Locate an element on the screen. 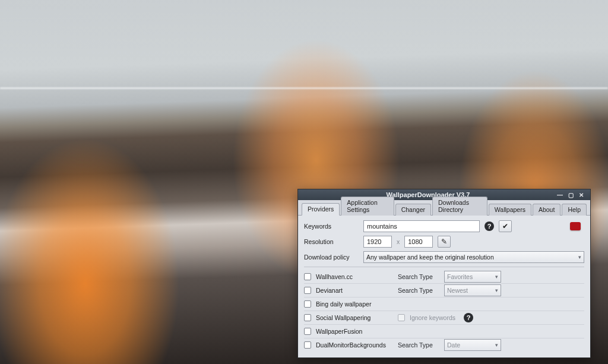 This screenshot has height=364, width=608. provider-row-bing: Bing daily wallpaper is located at coordinates (444, 304).